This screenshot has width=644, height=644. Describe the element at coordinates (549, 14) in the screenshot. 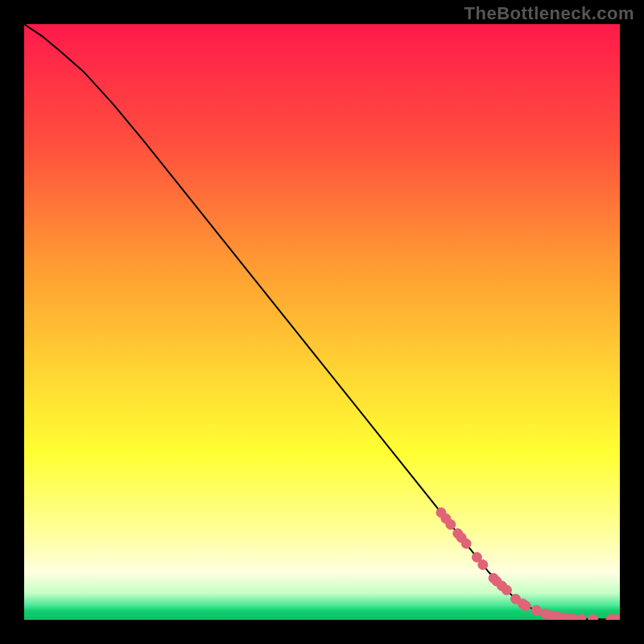

I see `watermark-label: TheBottleneck.com` at that location.